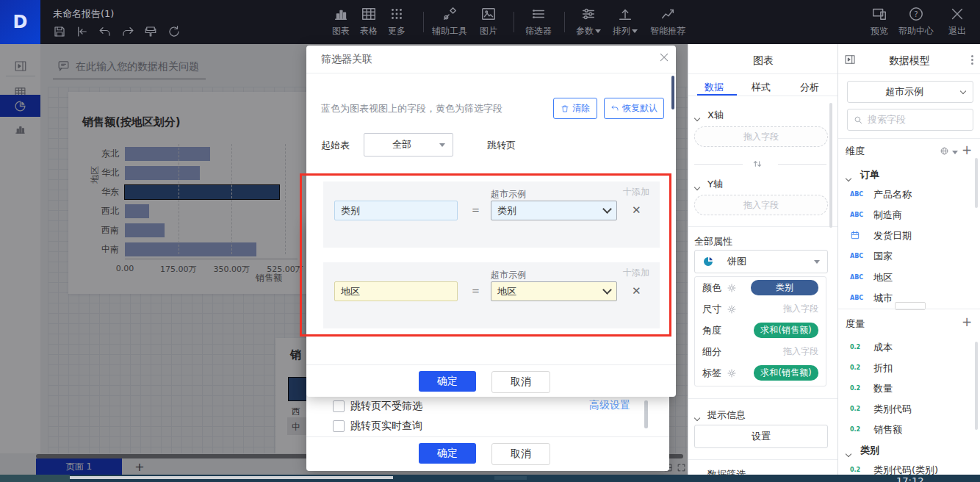  I want to click on panel-divider, so click(763, 398).